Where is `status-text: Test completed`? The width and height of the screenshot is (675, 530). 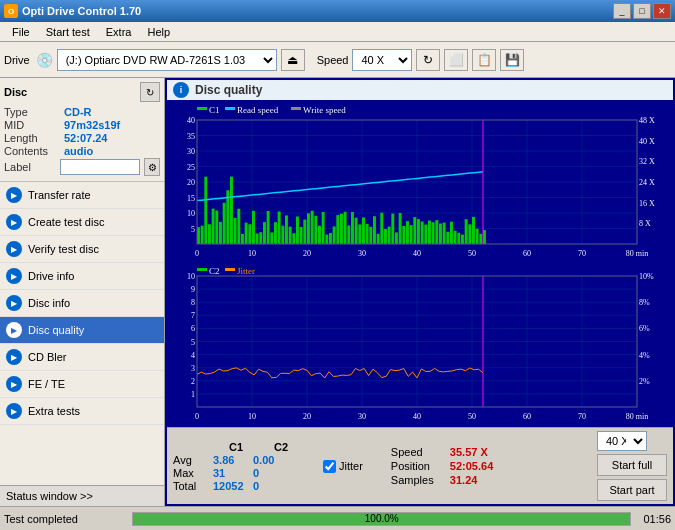 status-text: Test completed is located at coordinates (64, 519).